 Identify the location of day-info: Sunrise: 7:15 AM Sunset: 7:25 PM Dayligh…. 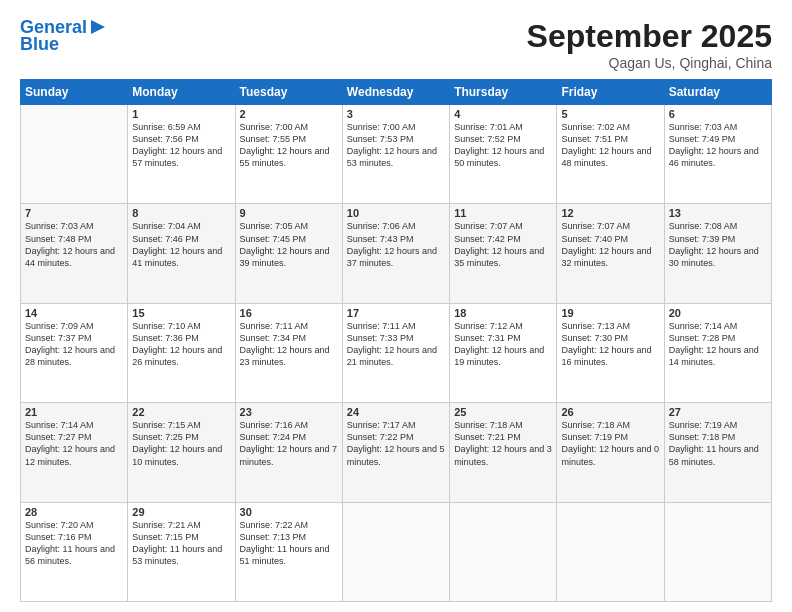
(181, 444).